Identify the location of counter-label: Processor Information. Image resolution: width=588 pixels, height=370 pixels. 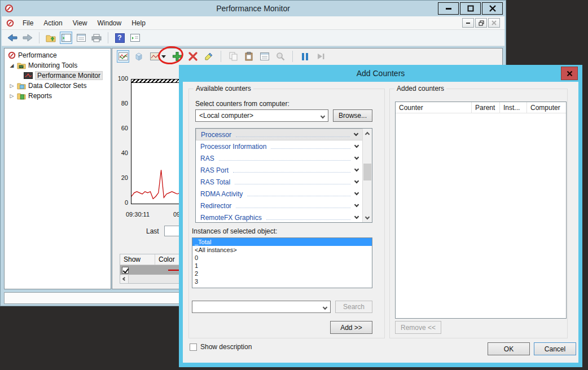
(234, 147).